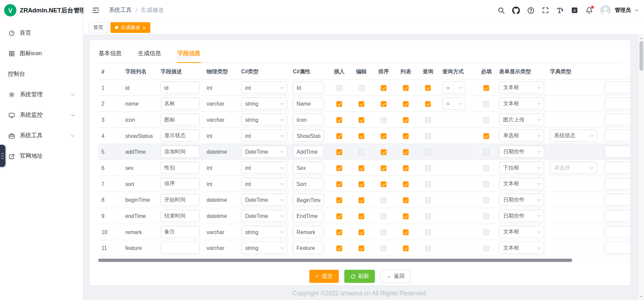 The height and width of the screenshot is (300, 644). I want to click on sidebar-item-home: 首页, so click(42, 33).